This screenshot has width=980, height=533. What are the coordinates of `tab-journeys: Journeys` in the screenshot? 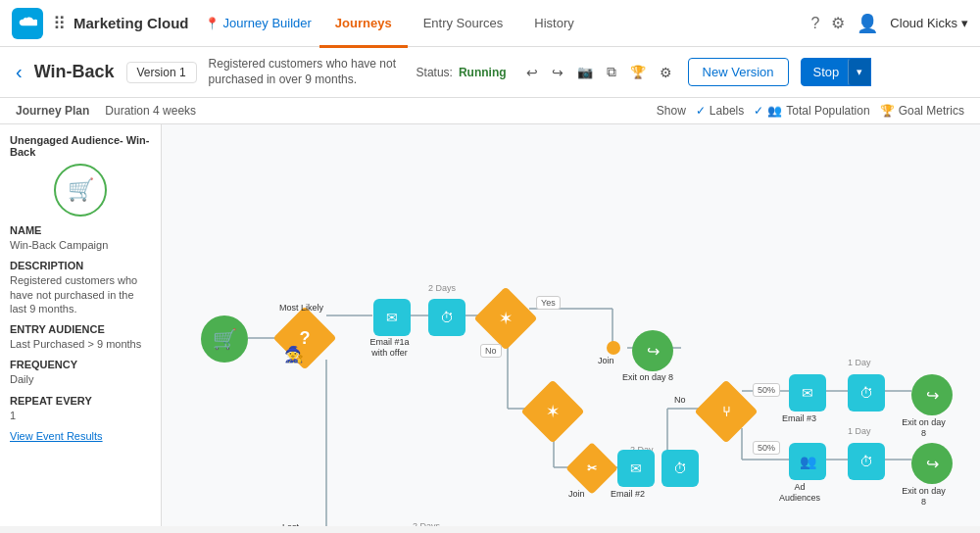 It's located at (364, 24).